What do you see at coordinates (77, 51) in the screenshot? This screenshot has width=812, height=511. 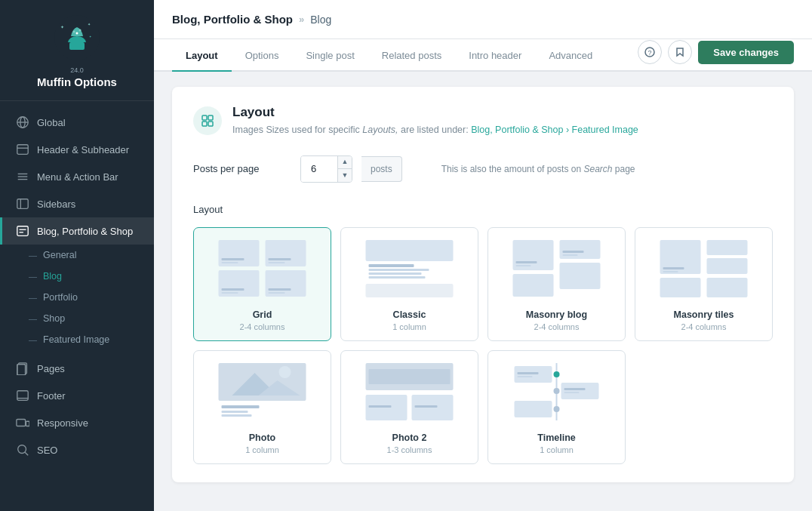 I see `sidebar-logo: ✦ ✦ ✦ 24.0 Muffin Options` at bounding box center [77, 51].